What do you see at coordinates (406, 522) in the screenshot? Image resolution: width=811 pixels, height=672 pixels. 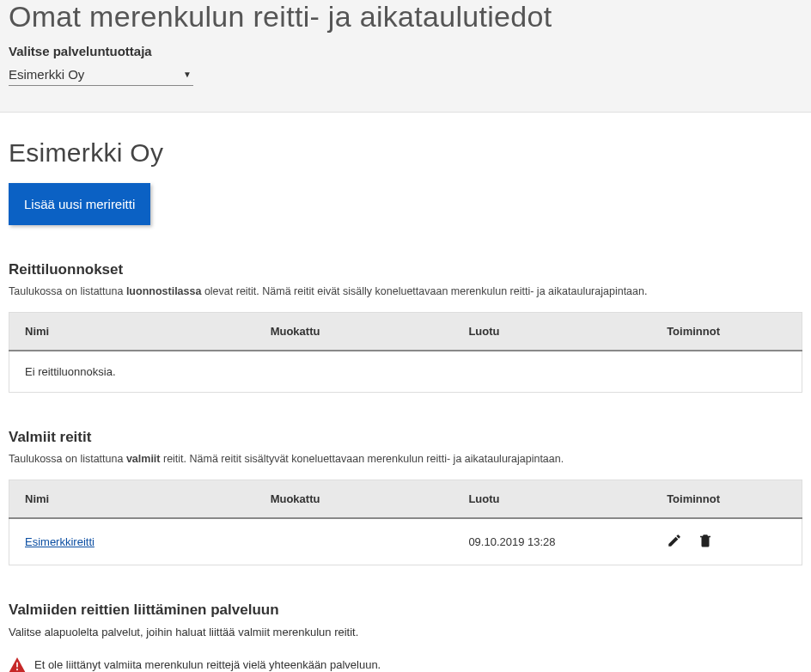 I see `ready-table: Nimi Muokattu Luotu Toiminnot Esimerkkir…` at bounding box center [406, 522].